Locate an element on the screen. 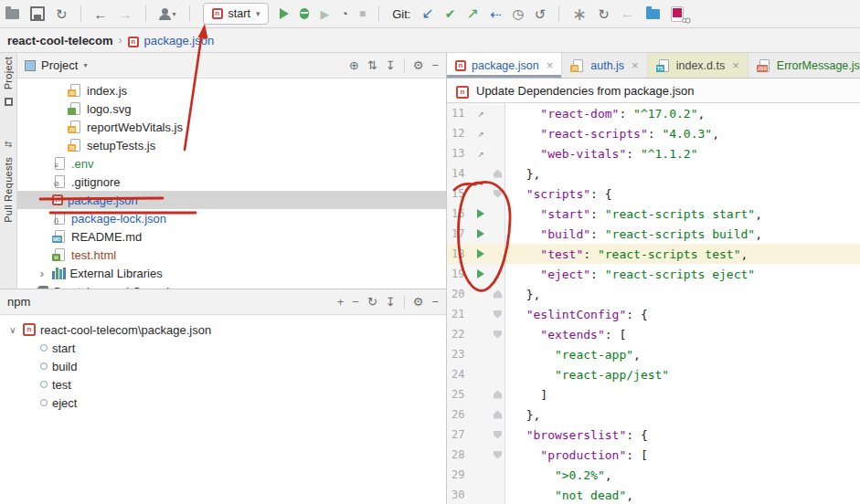  tree-item-reportWebVitals.js: JSreportWebVitals.js is located at coordinates (232, 127).